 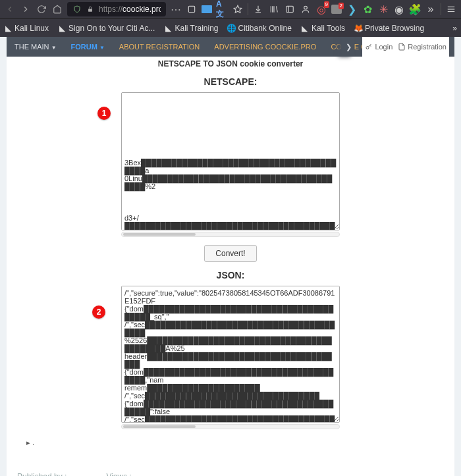 What do you see at coordinates (422, 47) in the screenshot?
I see `register-link: Registration` at bounding box center [422, 47].